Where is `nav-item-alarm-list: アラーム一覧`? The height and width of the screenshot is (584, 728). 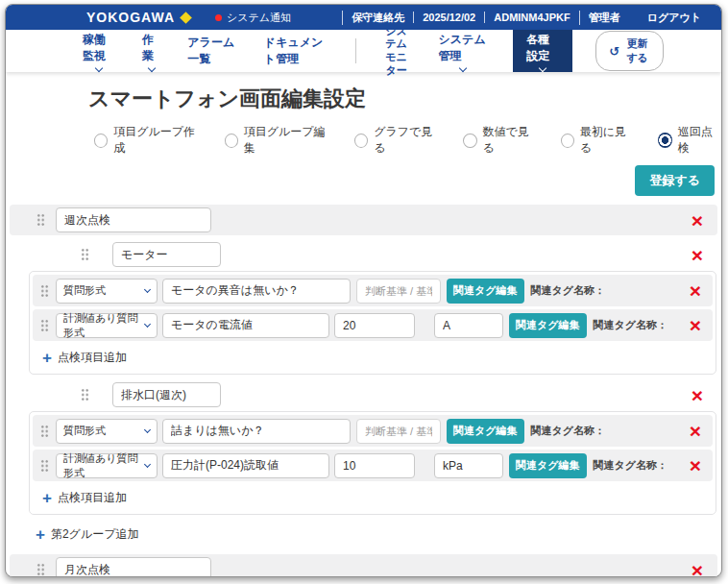
nav-item-alarm-list: アラーム一覧 is located at coordinates (212, 51).